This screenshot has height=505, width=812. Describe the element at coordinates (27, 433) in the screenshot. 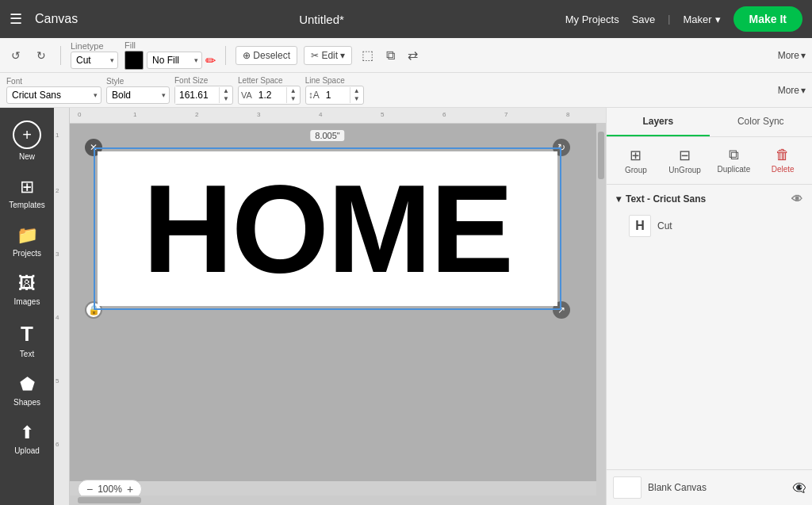

I see `upload-icon: ⬆` at that location.